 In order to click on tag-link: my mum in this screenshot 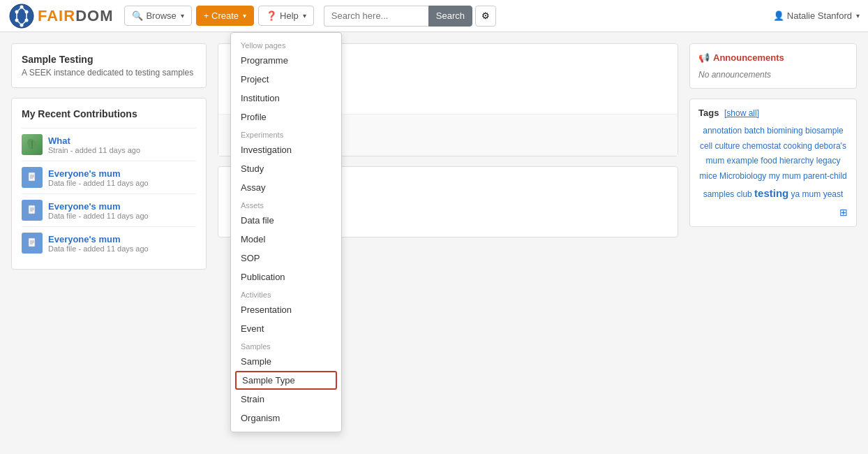, I will do `click(785, 176)`.